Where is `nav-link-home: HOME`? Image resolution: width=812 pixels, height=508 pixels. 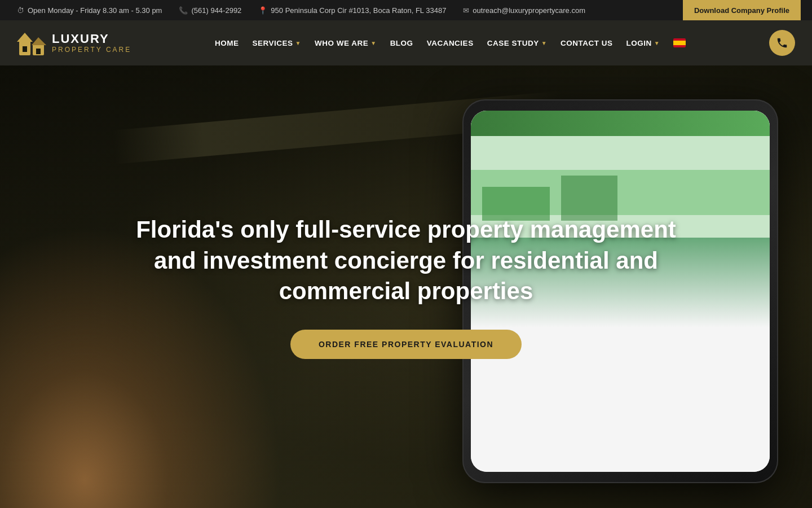 nav-link-home: HOME is located at coordinates (227, 43).